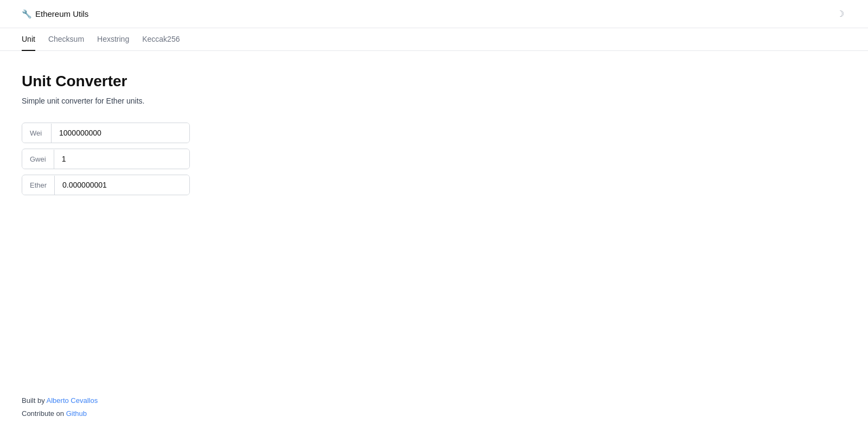 The height and width of the screenshot is (436, 868). Describe the element at coordinates (27, 14) in the screenshot. I see `wrench-icon: 🔧` at that location.